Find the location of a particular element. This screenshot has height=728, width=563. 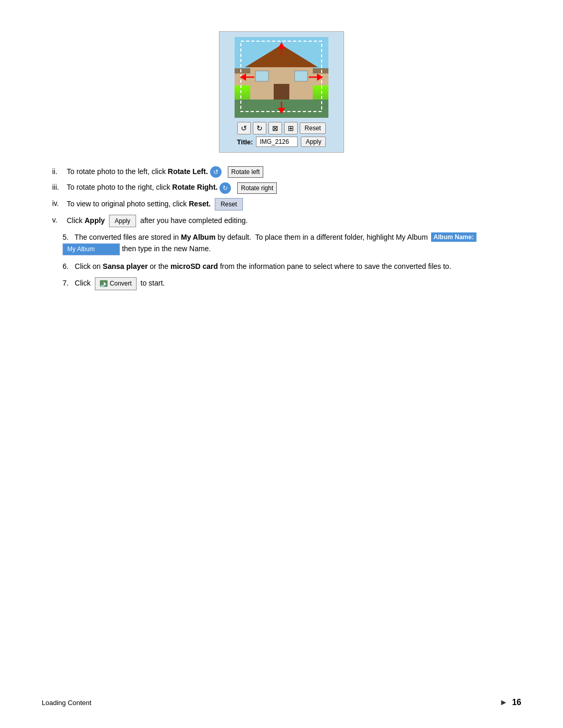

page-number: 16 is located at coordinates (517, 702).